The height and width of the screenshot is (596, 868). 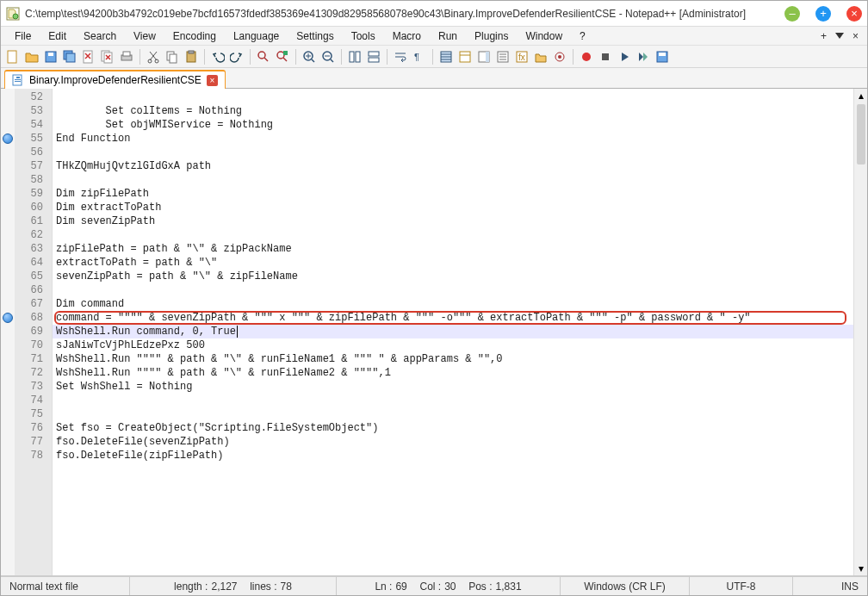 I want to click on monitor-icon, so click(x=560, y=57).